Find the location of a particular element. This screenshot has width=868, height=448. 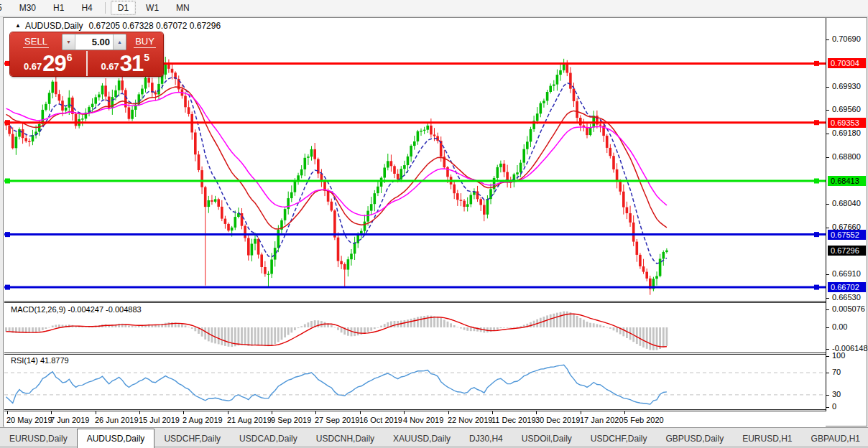

rsi-pane-canvas: RSI(14) 41.8779 is located at coordinates (415, 382).